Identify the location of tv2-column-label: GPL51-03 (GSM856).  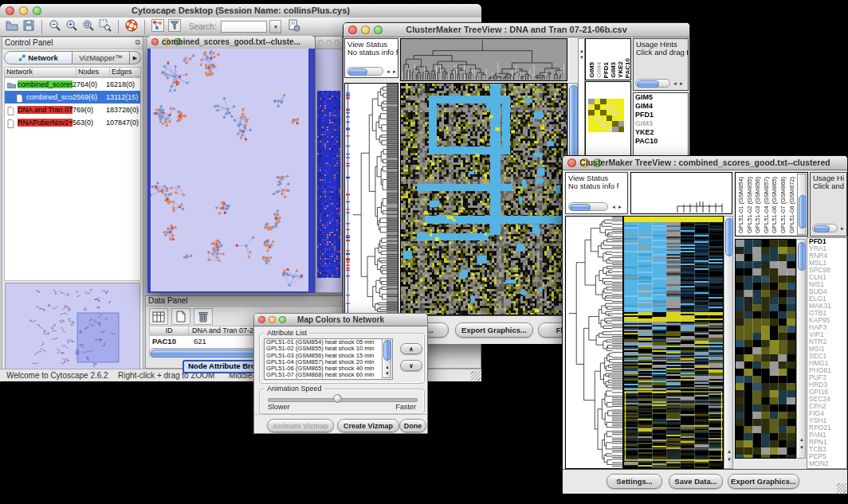
(757, 205).